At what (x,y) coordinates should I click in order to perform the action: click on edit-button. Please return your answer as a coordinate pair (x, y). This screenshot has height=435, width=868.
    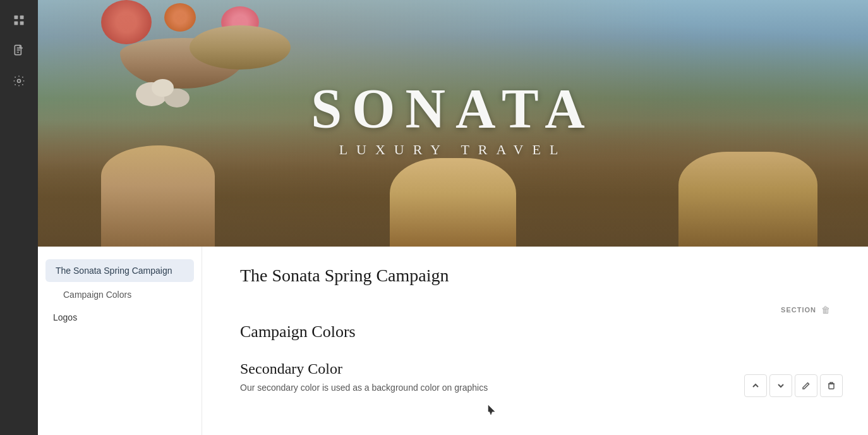
    Looking at the image, I should click on (806, 386).